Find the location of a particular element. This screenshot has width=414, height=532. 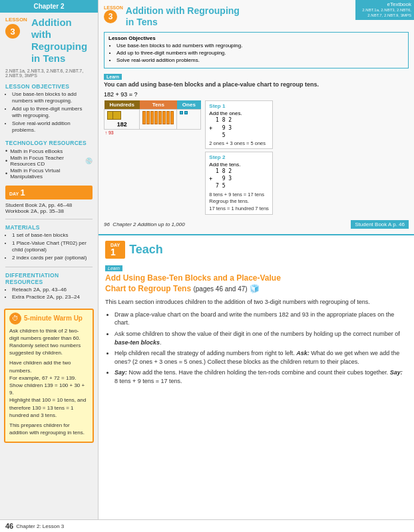

steps-area: Step 1 Add the ones. 1 8 2 + 9 3 5 2 one… is located at coordinates (238, 158).